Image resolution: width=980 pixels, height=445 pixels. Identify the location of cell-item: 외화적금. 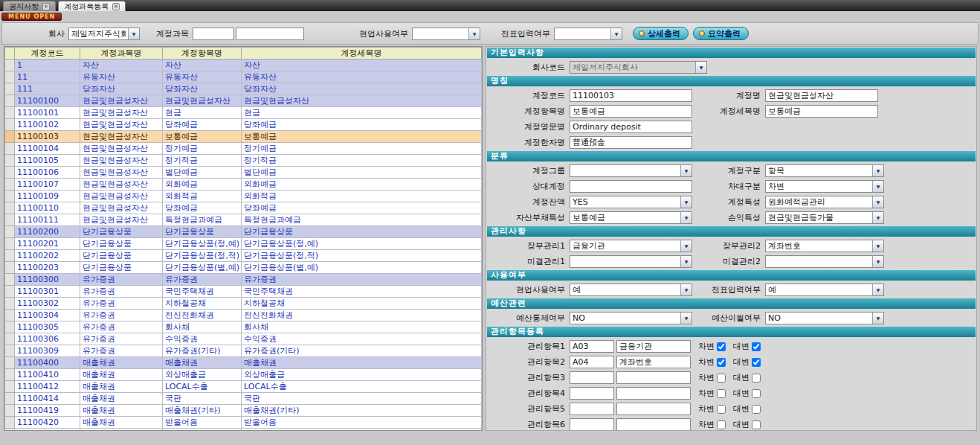
(202, 196).